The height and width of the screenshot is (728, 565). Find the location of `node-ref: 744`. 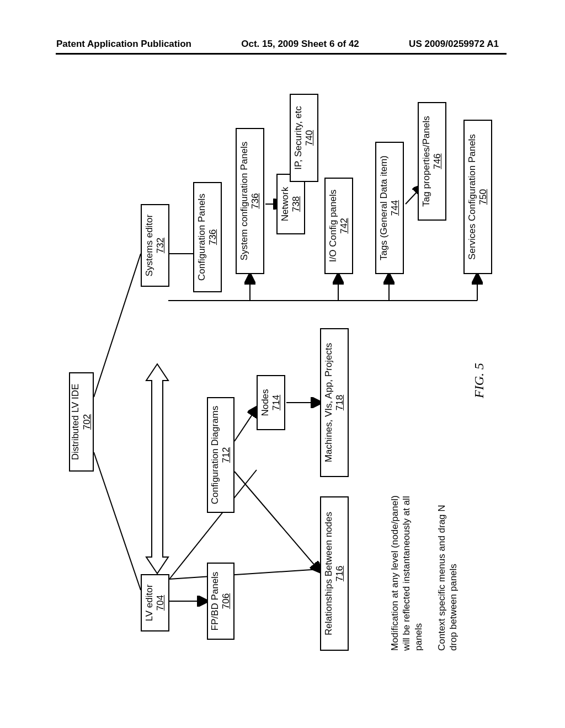

node-ref: 744 is located at coordinates (395, 208).